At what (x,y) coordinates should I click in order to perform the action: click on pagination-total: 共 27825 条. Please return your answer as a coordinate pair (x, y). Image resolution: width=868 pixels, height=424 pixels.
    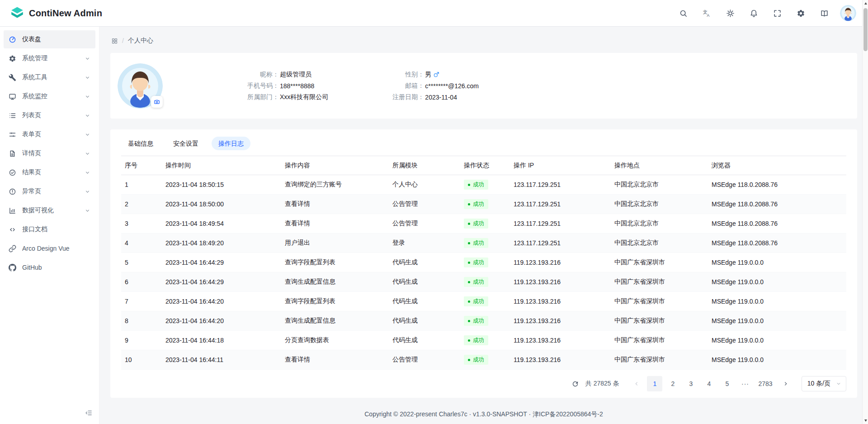
    Looking at the image, I should click on (602, 384).